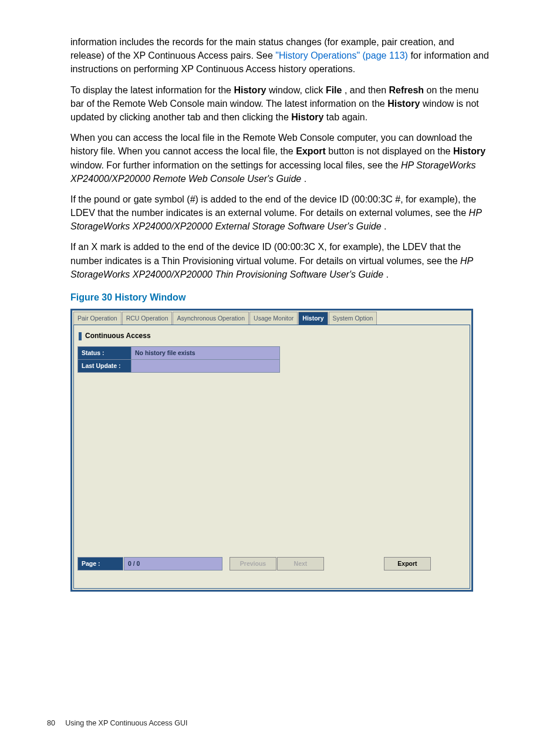  What do you see at coordinates (265, 254) in the screenshot?
I see `text: If an X mark is added to the end of the …` at bounding box center [265, 254].